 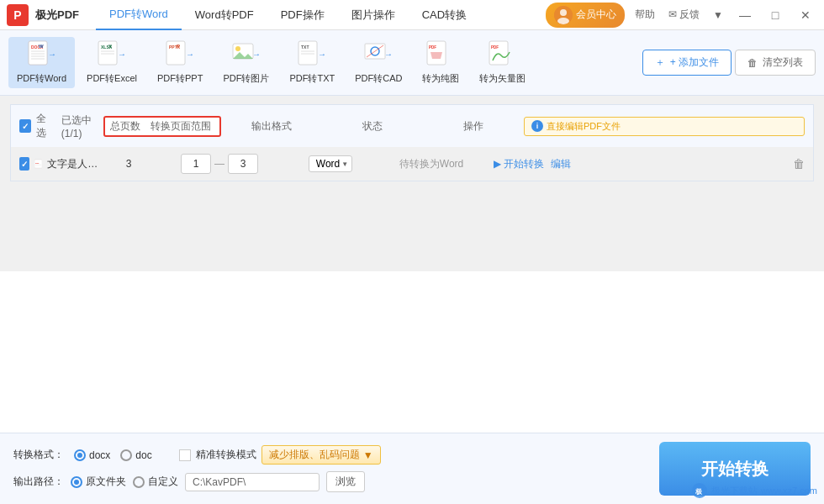 I want to click on add-file-button: ＋ + 添加文件, so click(x=687, y=62).